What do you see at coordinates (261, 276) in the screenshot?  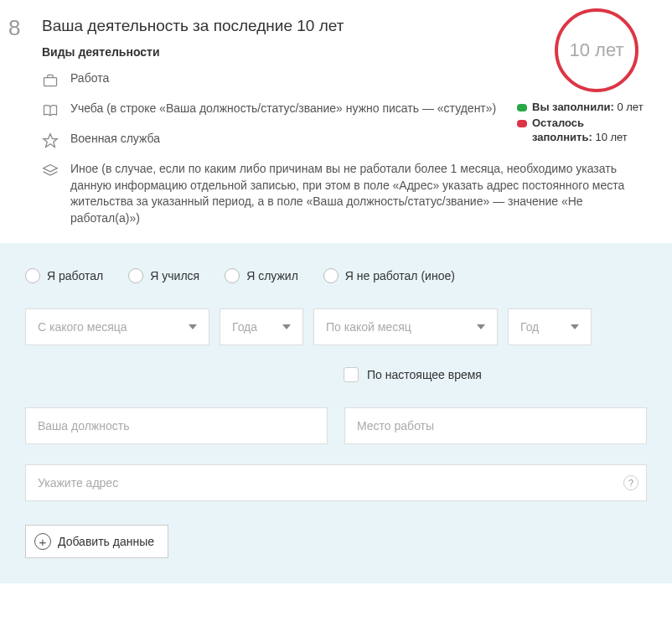 I see `radio-served: Я служил` at bounding box center [261, 276].